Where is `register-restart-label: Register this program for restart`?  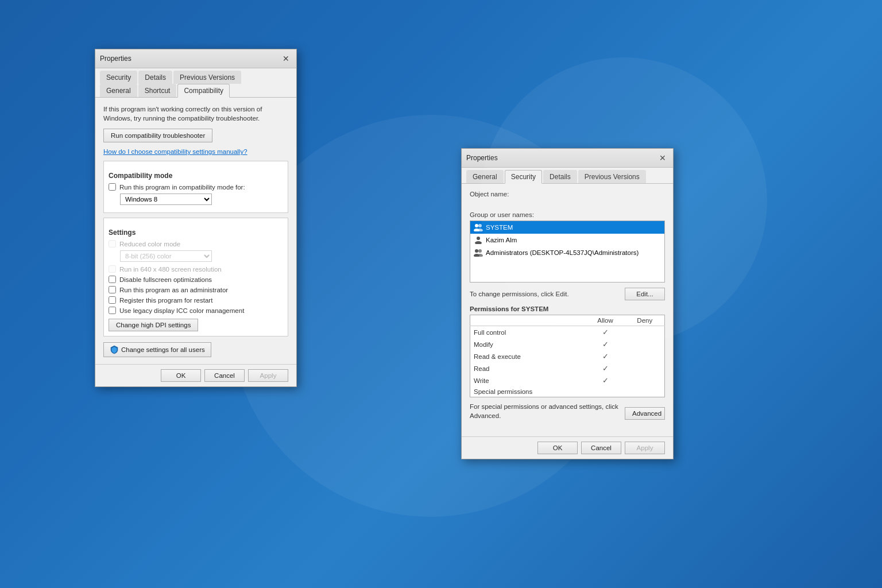
register-restart-label: Register this program for restart is located at coordinates (166, 300).